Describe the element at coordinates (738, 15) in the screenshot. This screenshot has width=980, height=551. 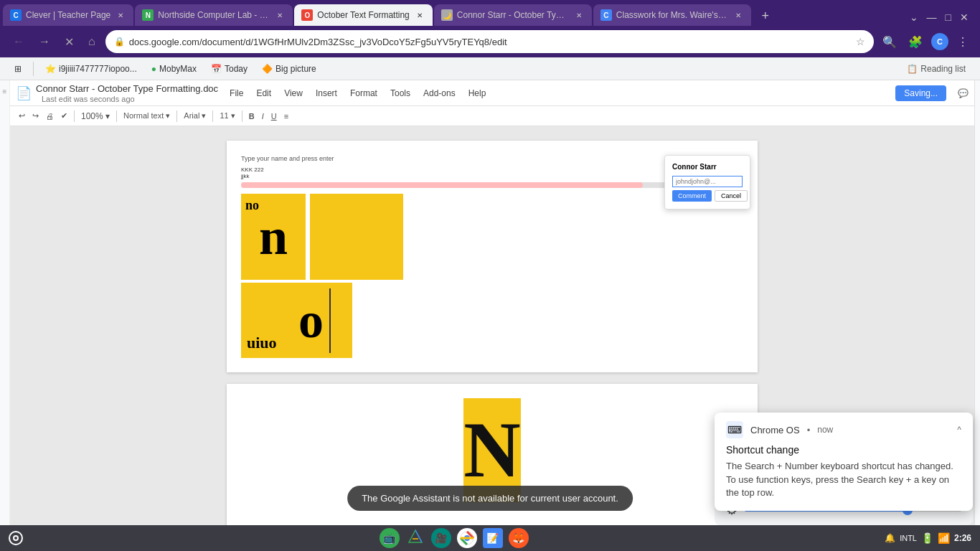
I see `tab-close-classwork: ✕` at that location.